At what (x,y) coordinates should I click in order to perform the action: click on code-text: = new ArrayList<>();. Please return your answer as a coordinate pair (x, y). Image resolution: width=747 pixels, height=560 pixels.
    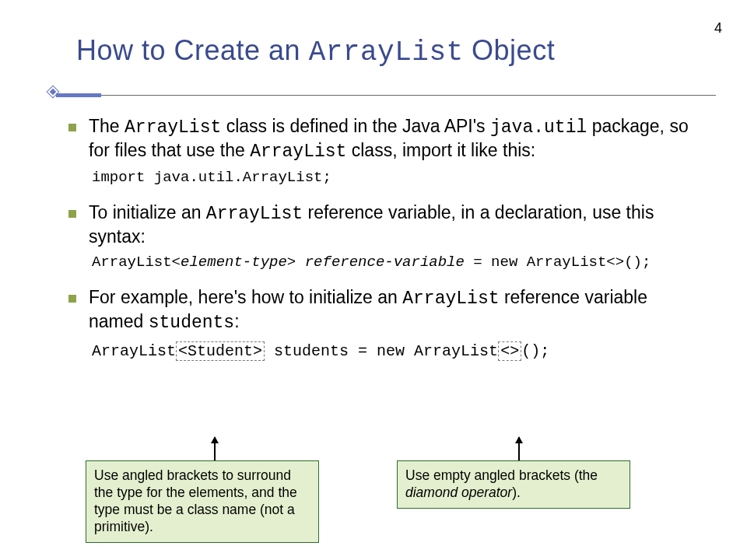
    Looking at the image, I should click on (557, 262).